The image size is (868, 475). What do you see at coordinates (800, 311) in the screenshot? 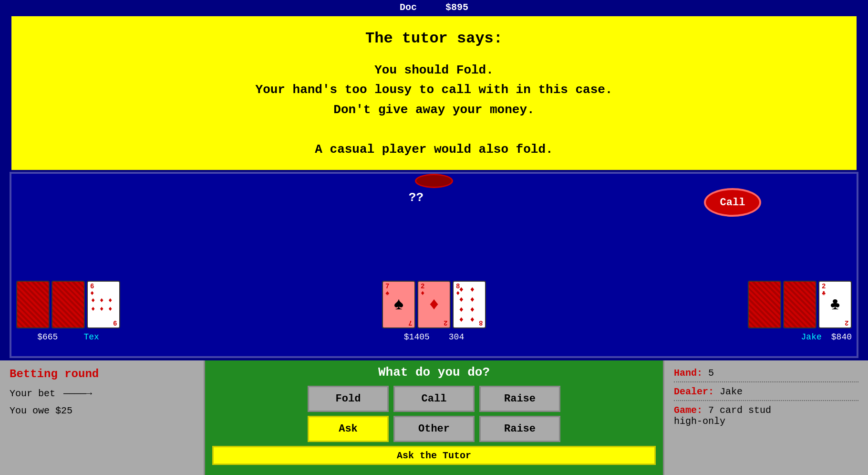
I see `player-jake: 2♣ ♣ 2 Jake $840` at bounding box center [800, 311].